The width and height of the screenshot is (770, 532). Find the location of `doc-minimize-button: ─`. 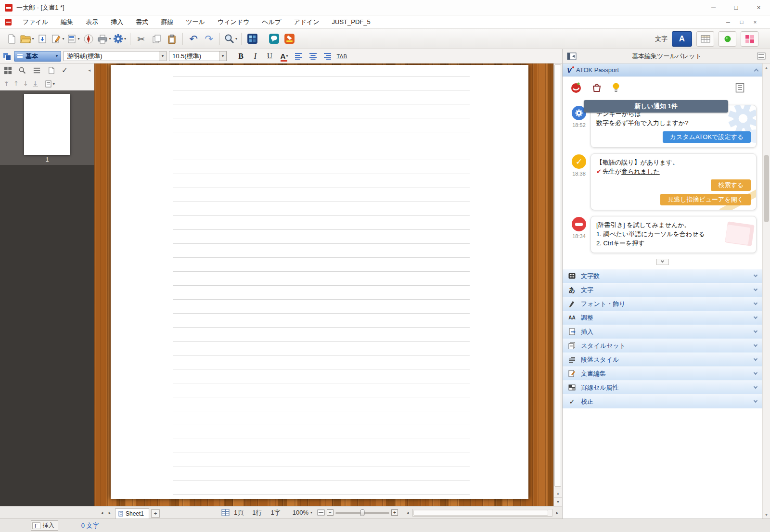

doc-minimize-button: ─ is located at coordinates (728, 22).